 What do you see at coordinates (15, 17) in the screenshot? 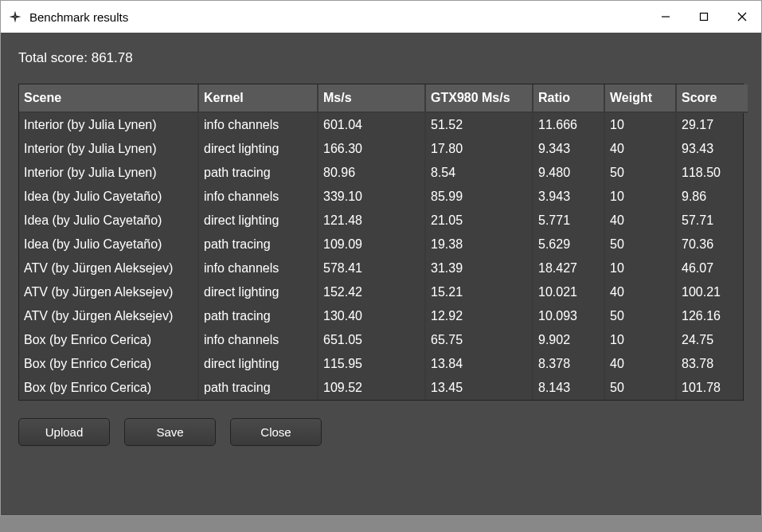
I see `app-icon` at bounding box center [15, 17].